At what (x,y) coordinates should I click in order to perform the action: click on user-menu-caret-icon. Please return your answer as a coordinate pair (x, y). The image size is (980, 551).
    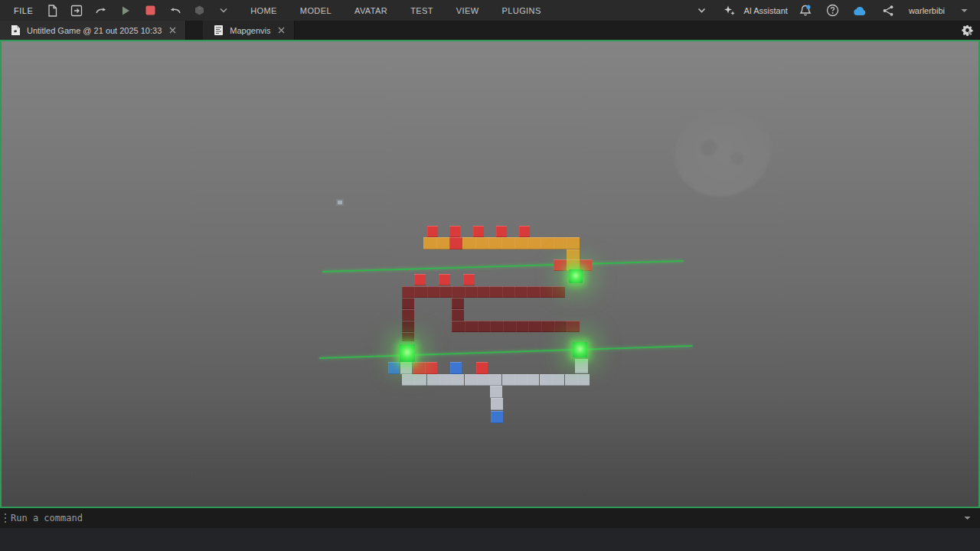
    Looking at the image, I should click on (964, 11).